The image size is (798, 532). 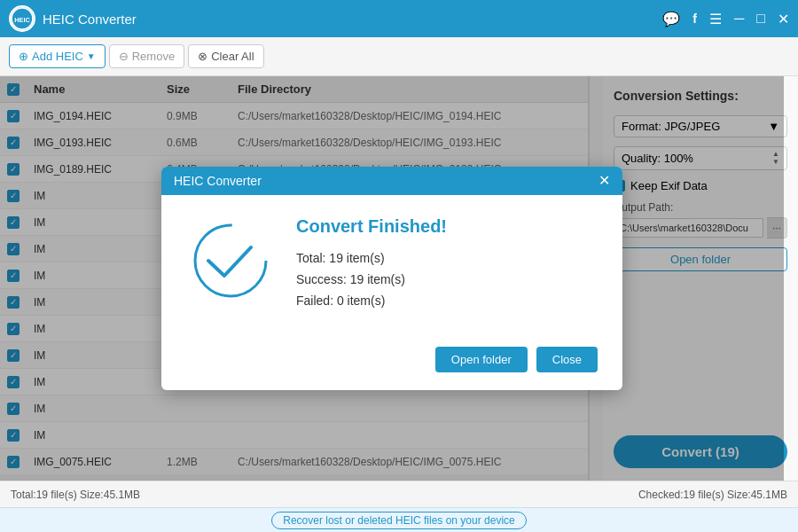 What do you see at coordinates (605, 181) in the screenshot?
I see `modal-close-btn: ✕` at bounding box center [605, 181].